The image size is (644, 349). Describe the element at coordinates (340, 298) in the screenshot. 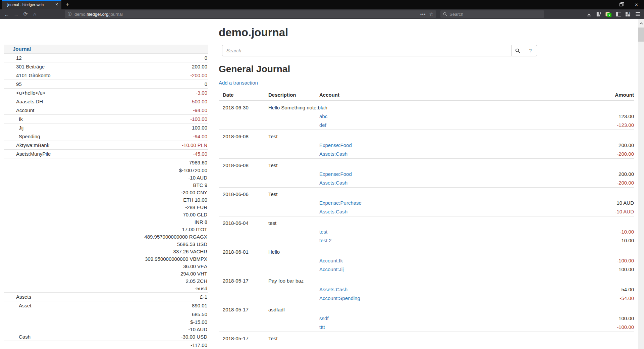

I see `posting-account-link: Account:Spending` at that location.